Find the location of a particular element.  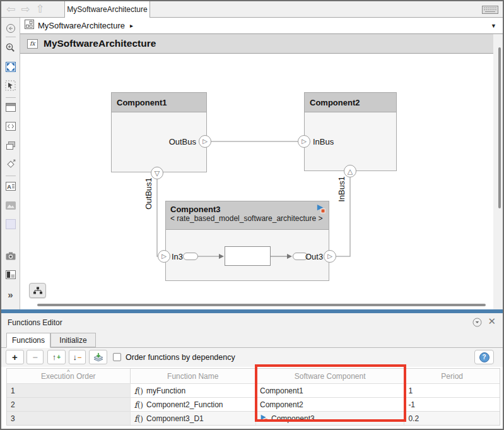

horizontal-scrollbar-thumb is located at coordinates (261, 305).